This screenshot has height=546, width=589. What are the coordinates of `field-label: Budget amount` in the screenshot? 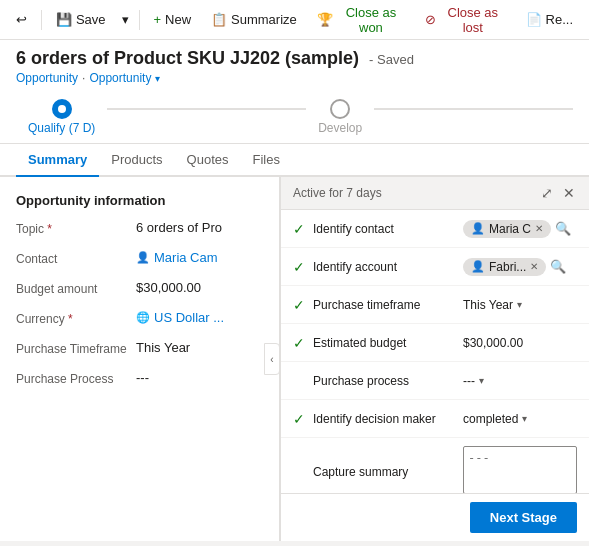 It's located at (76, 288).